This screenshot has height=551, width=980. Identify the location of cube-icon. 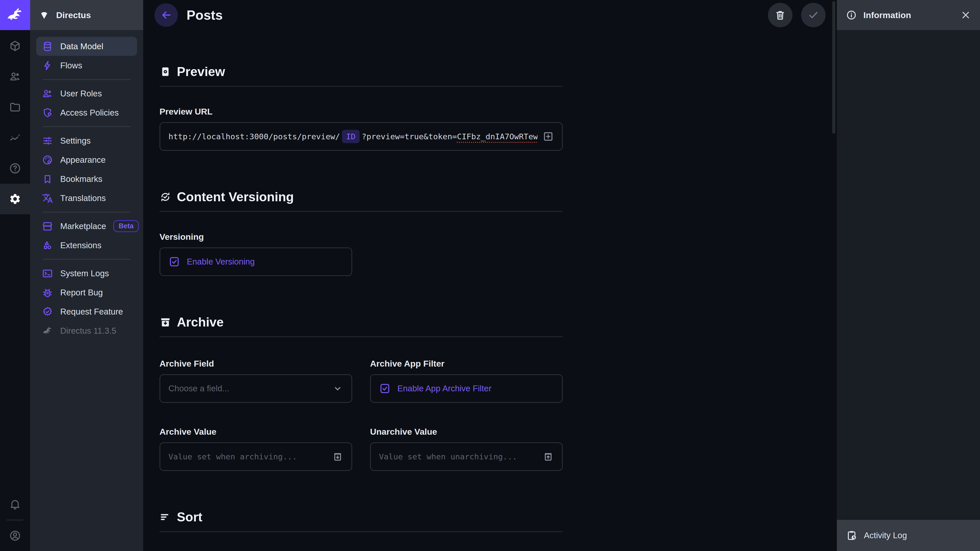
(15, 46).